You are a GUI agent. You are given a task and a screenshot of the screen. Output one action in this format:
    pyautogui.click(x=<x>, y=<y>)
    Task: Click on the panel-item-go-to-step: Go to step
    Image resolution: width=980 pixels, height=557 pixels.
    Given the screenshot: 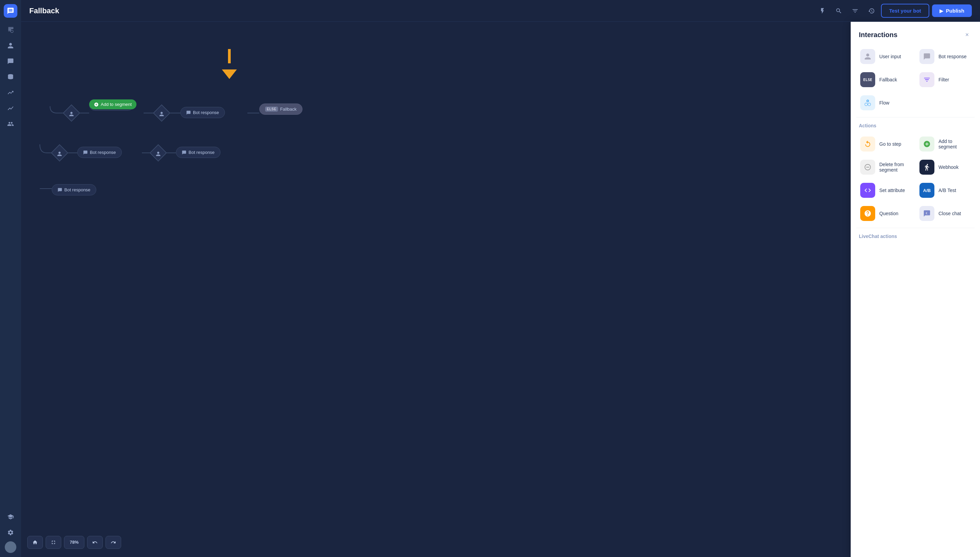 What is the action you would take?
    pyautogui.click(x=886, y=144)
    